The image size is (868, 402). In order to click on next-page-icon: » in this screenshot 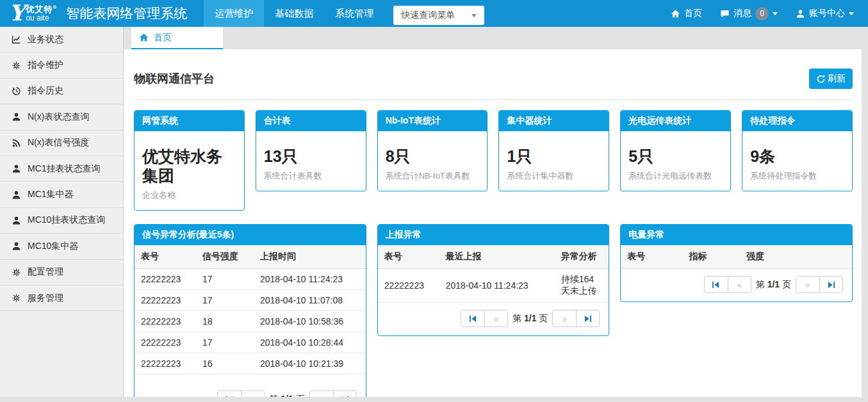, I will do `click(808, 285)`.